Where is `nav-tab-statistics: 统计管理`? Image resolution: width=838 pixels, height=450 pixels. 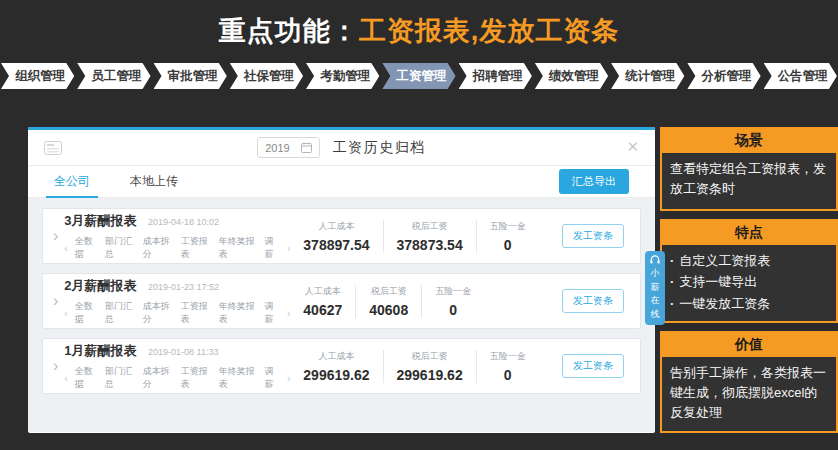 nav-tab-statistics: 统计管理 is located at coordinates (648, 76).